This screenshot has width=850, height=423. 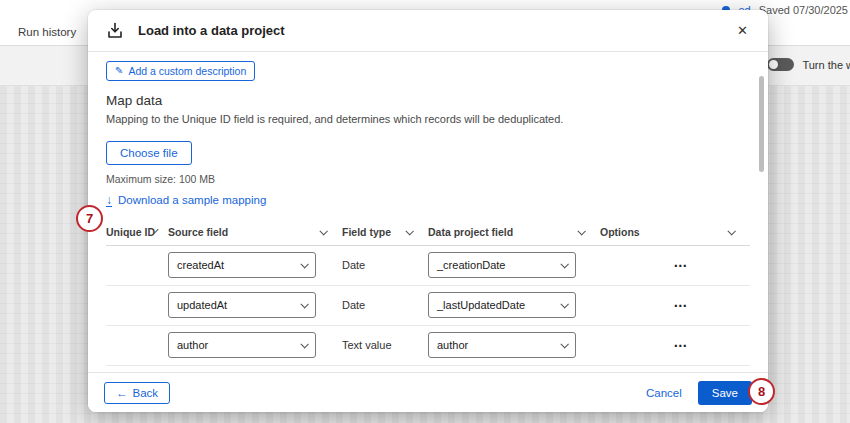 I want to click on edit-icon: ✎, so click(x=119, y=70).